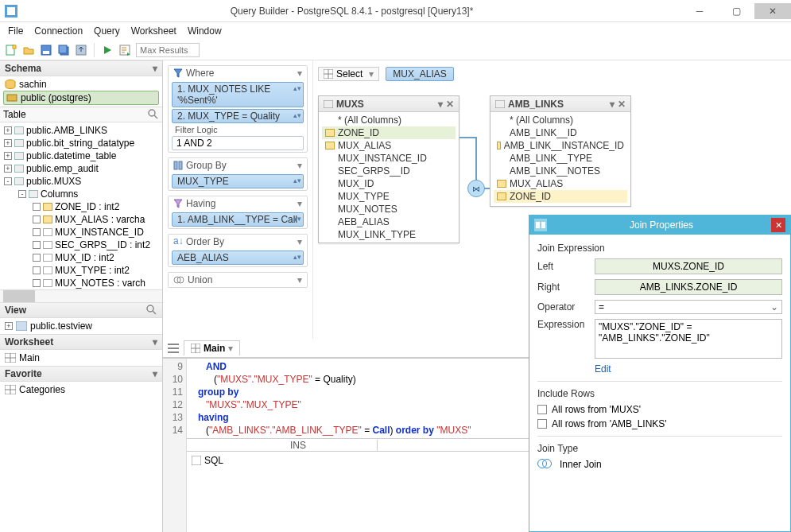  Describe the element at coordinates (389, 169) in the screenshot. I see `table-window-muxs: MUXS ▾✕ * (All Columns)ZONE_IDMUX_ALIASM…` at that location.